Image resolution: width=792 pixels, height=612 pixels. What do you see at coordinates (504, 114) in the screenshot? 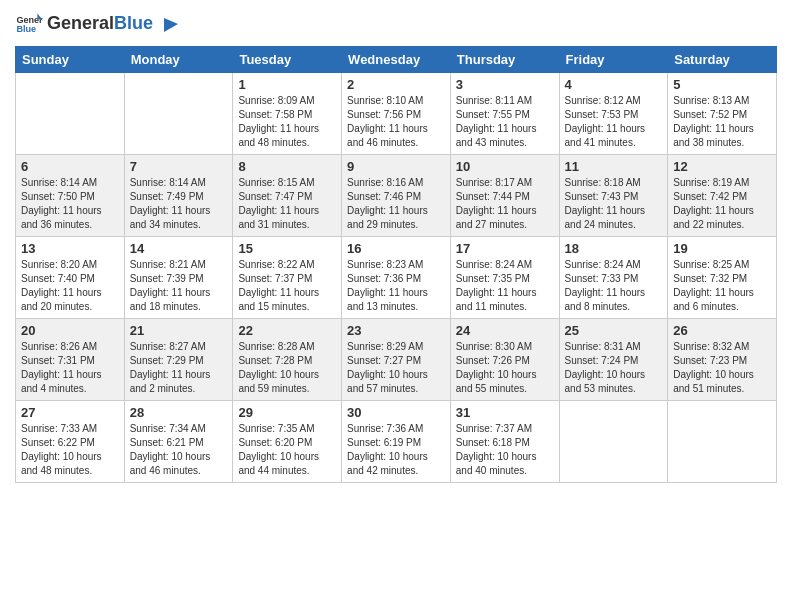
I see `day-cell: 3Sunrise: 8:11 AM Sunset: 7:55 PM Daylig…` at bounding box center [504, 114].